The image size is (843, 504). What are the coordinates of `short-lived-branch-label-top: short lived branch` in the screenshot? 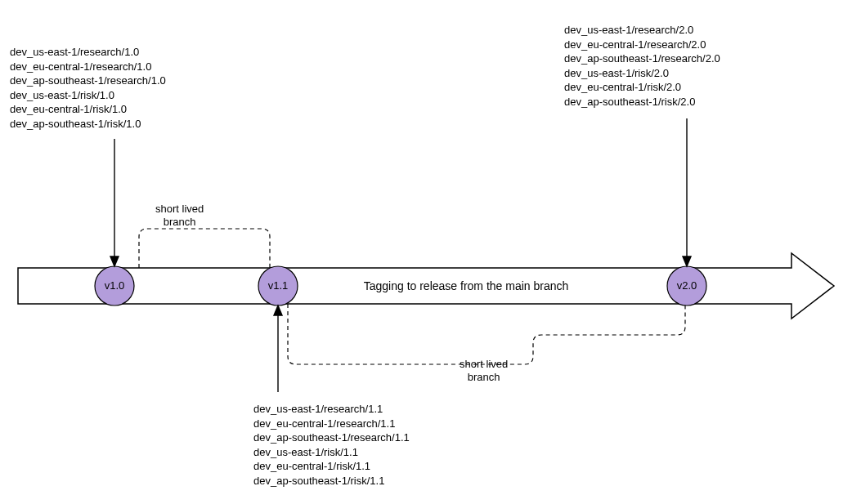 It's located at (180, 216).